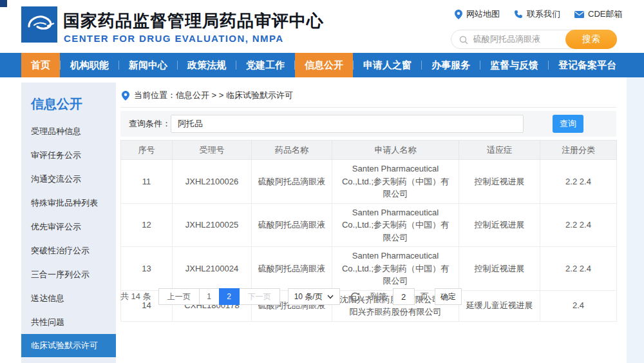 The height and width of the screenshot is (363, 644). I want to click on prev-page-button: 上一页, so click(179, 297).